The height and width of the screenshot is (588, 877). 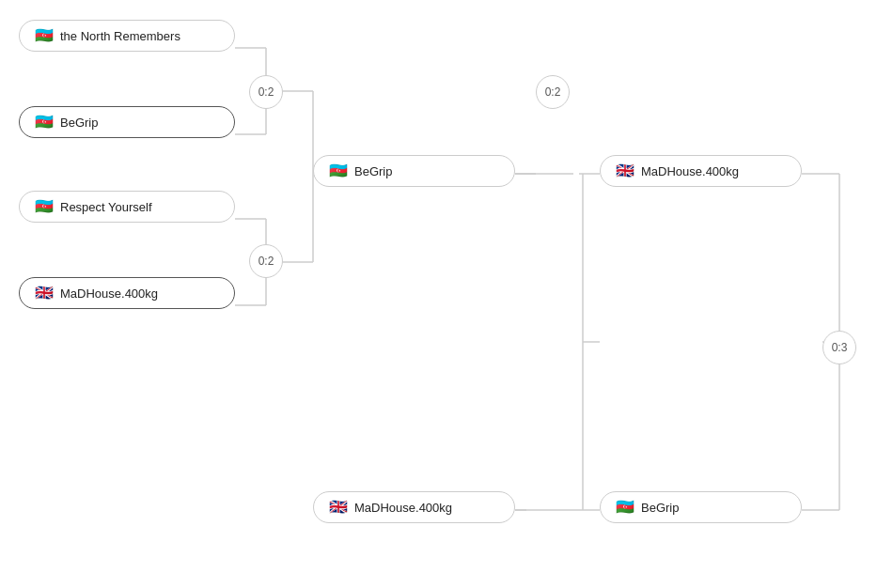 What do you see at coordinates (373, 171) in the screenshot?
I see `team-name-t5: BeGrip` at bounding box center [373, 171].